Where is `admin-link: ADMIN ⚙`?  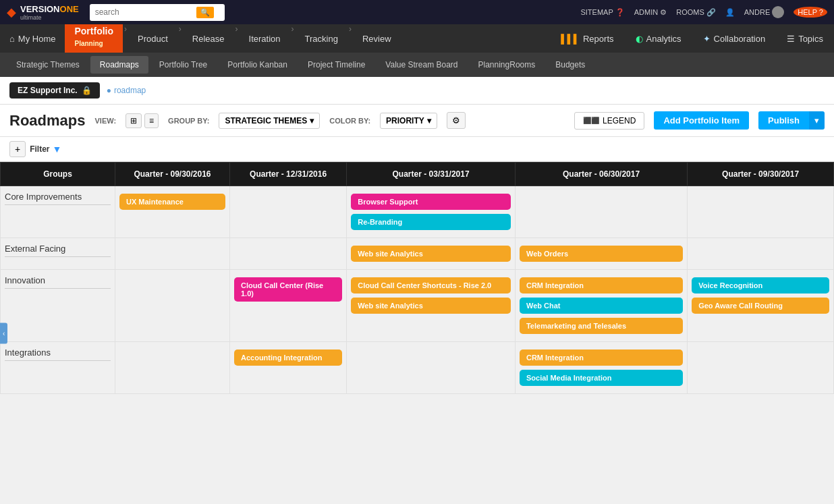
admin-link: ADMIN ⚙ is located at coordinates (650, 12).